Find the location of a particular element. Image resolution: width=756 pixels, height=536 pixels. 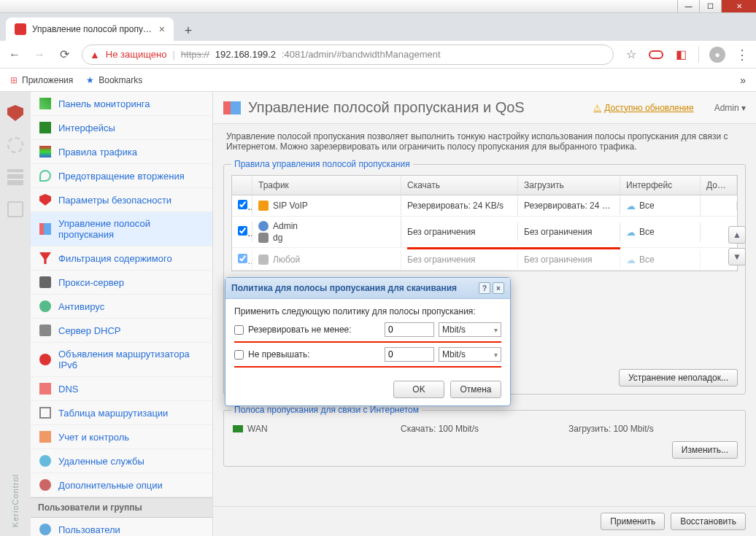

limit-value-input is located at coordinates (409, 354).